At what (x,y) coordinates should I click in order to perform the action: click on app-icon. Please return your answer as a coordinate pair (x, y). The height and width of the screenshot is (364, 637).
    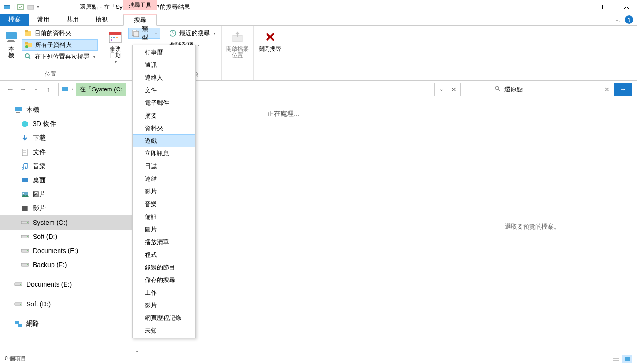
    Looking at the image, I should click on (7, 7).